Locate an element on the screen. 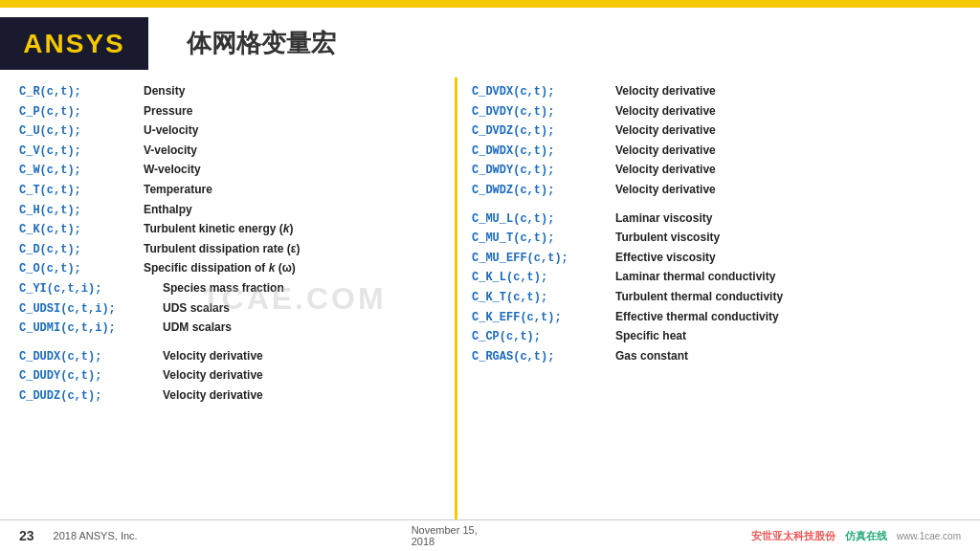 The width and height of the screenshot is (980, 551). date: November 15, 2018 is located at coordinates (444, 536).